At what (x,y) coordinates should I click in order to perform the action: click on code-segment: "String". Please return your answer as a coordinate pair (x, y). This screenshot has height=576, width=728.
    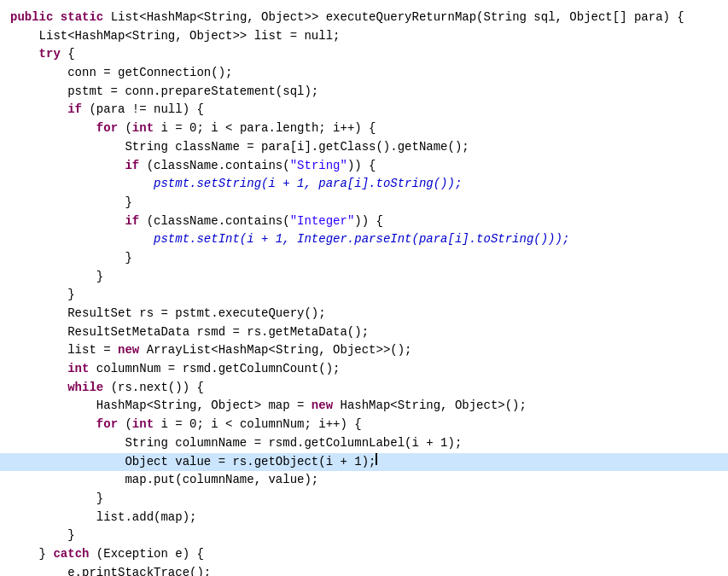
    Looking at the image, I should click on (319, 166).